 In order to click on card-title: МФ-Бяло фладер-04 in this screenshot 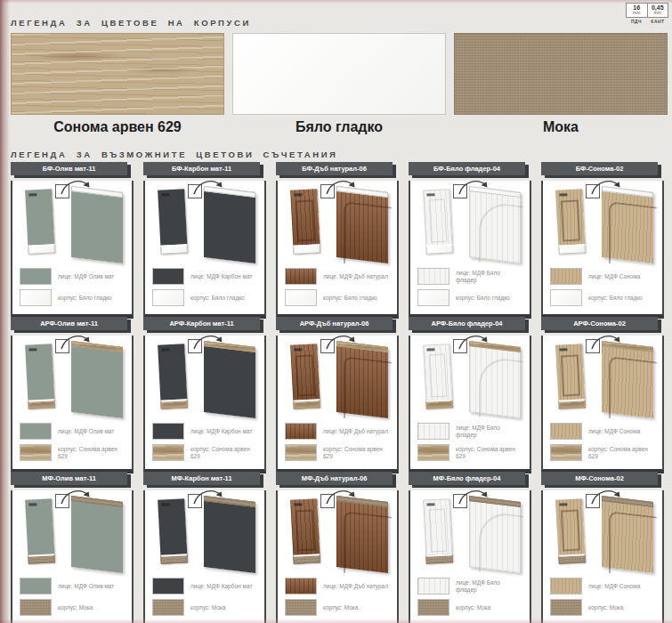, I will do `click(466, 479)`.